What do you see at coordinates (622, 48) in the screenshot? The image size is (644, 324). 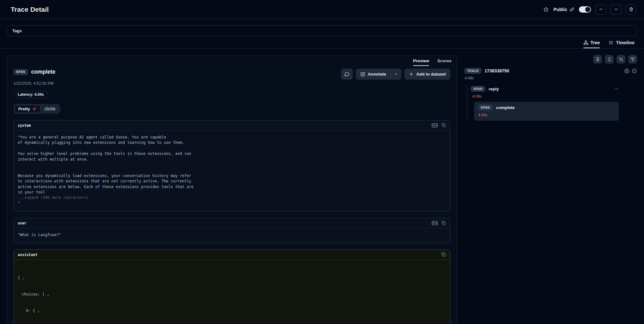 I see `tab-timeline-underline` at bounding box center [622, 48].